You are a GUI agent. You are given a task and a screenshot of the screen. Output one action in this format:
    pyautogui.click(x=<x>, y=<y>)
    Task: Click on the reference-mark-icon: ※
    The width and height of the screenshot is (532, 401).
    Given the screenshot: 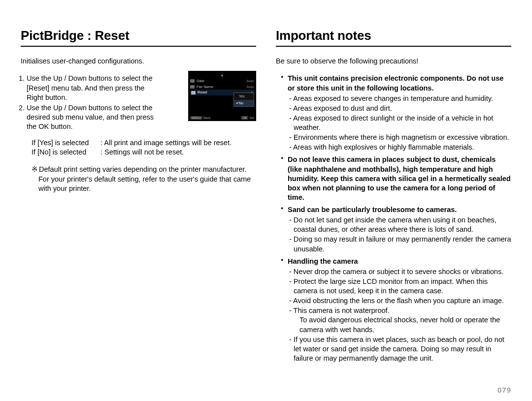 What is the action you would take?
    pyautogui.click(x=34, y=169)
    